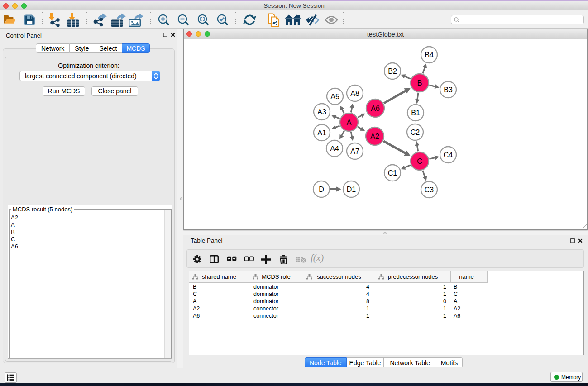 This screenshot has height=386, width=588. I want to click on svg-text: A6, so click(375, 109).